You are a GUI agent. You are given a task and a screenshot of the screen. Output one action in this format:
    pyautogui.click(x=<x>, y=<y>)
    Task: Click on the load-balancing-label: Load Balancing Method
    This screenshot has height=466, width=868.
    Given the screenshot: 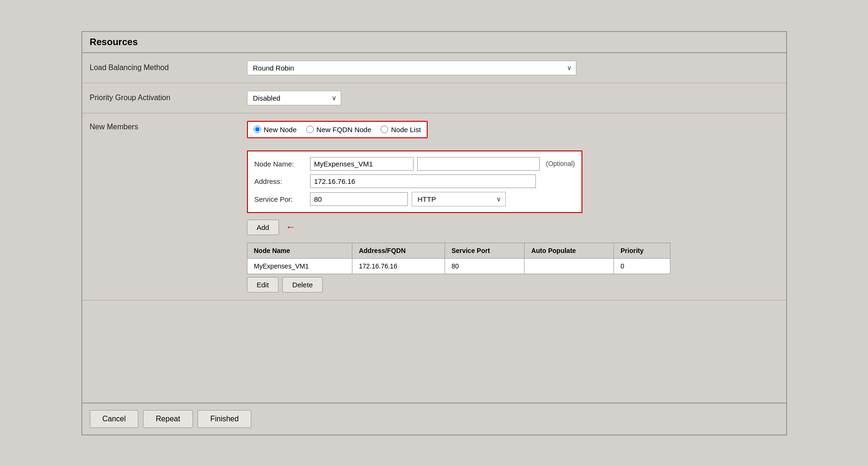 What is the action you would take?
    pyautogui.click(x=162, y=68)
    